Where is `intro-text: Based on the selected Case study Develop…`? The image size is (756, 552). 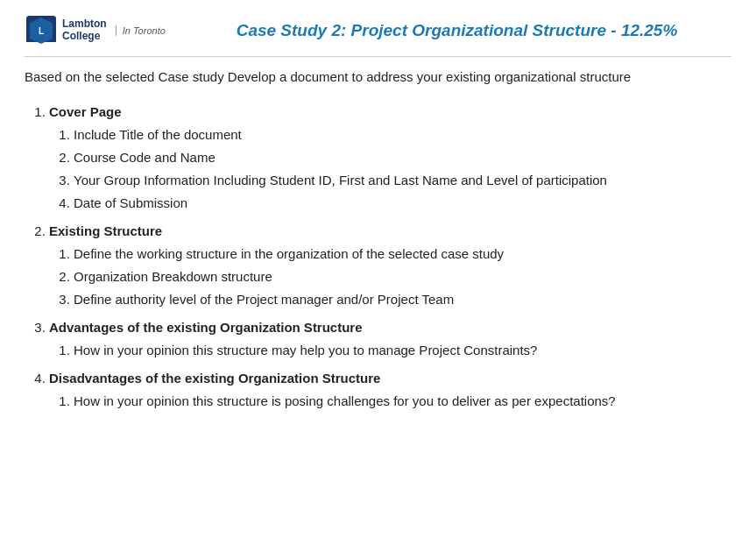
intro-text: Based on the selected Case study Develop… is located at coordinates (378, 77).